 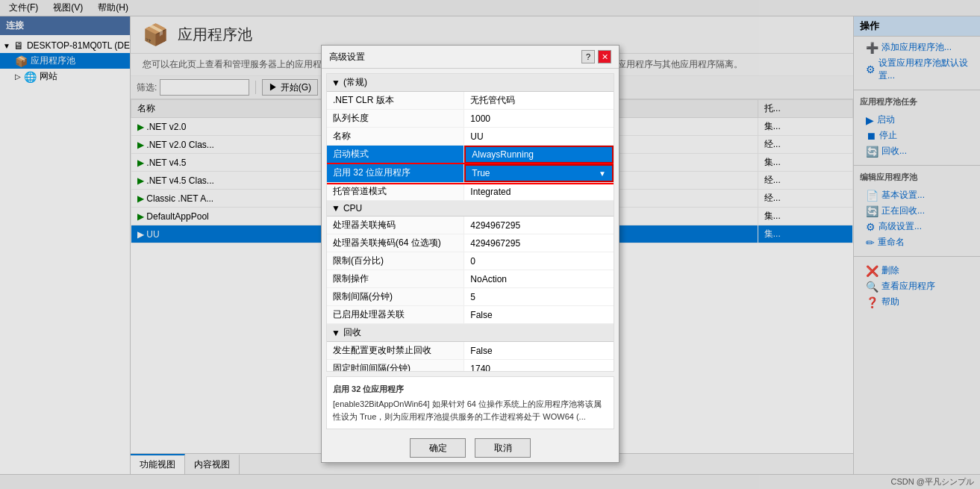 I want to click on prop-cpu-affinity64-name: 处理器关联掩码(64 位选项), so click(x=396, y=243).